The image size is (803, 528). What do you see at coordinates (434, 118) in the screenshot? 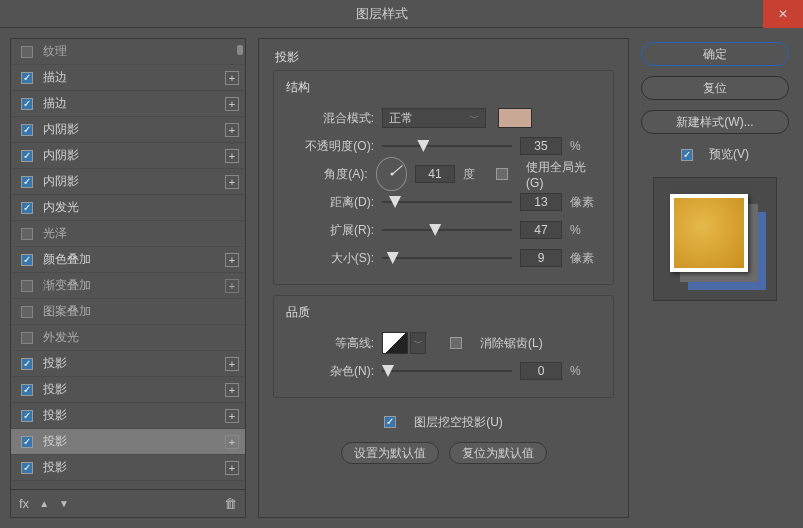
I see `blend-mode-select: 正常 ﹀` at bounding box center [434, 118].